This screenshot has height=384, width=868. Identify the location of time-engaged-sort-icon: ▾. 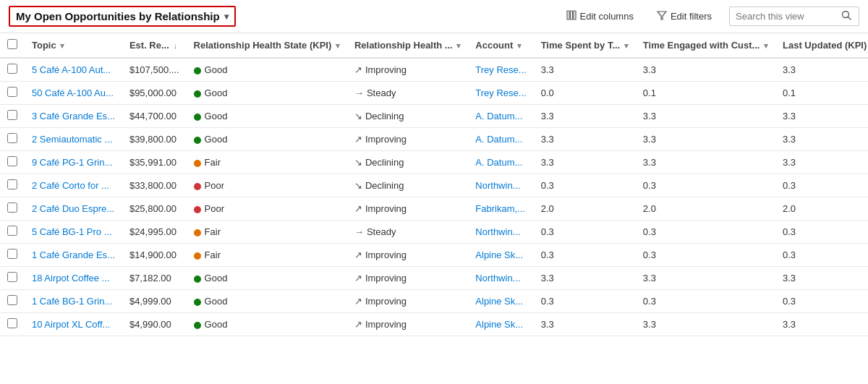
(766, 46).